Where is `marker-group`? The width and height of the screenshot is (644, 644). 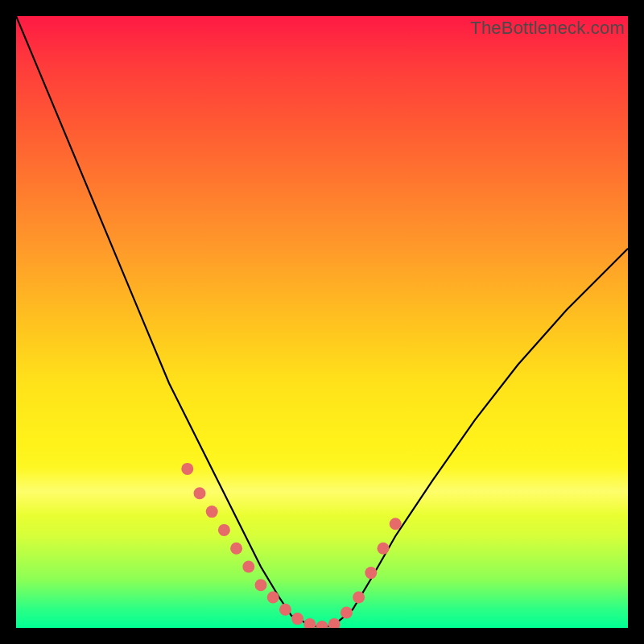 marker-group is located at coordinates (291, 546).